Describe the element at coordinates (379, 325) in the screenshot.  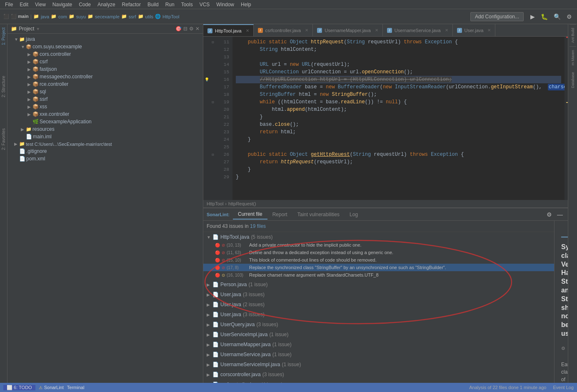
I see `issue-group-header-userquery: ▶ 📄 UserQuery.java (3 issues)` at that location.